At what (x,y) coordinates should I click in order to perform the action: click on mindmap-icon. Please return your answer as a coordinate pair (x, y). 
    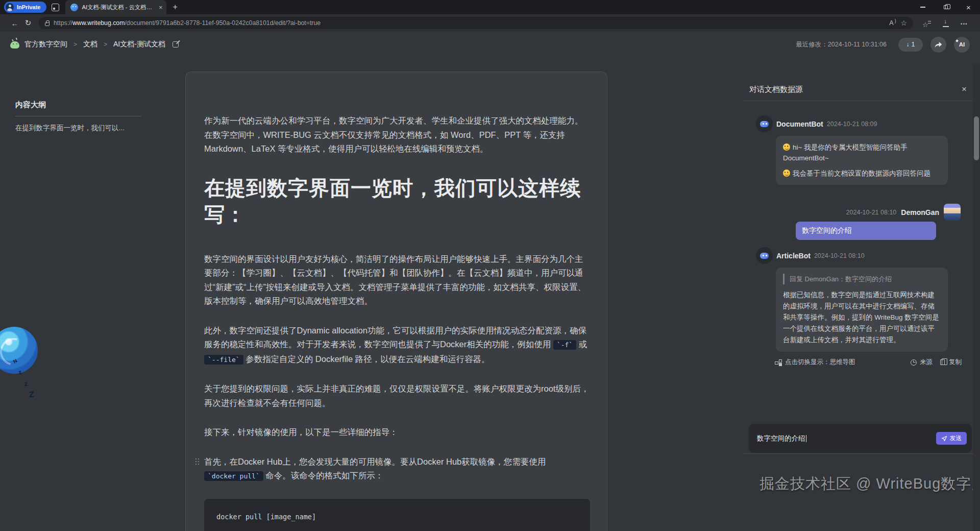
    Looking at the image, I should click on (778, 363).